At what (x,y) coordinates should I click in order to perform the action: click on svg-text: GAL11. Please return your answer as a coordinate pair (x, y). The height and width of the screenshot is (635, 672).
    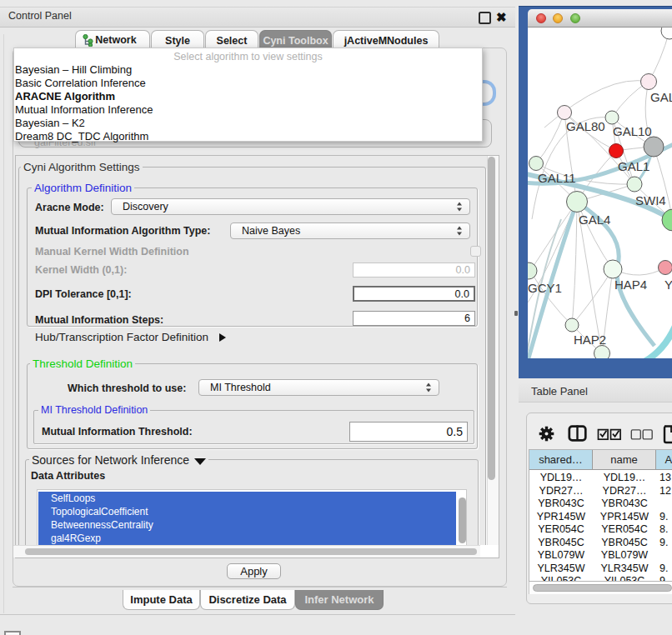
    Looking at the image, I should click on (557, 178).